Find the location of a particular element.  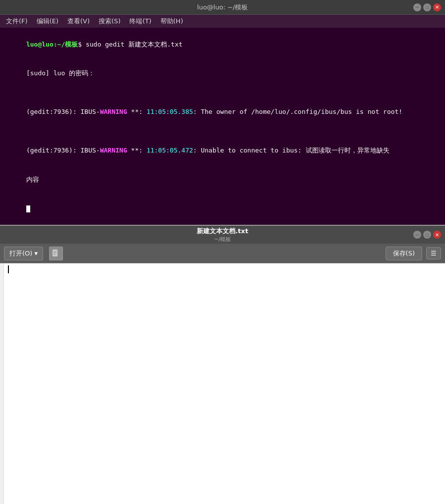

gedit-cursor-line is located at coordinates (224, 269).